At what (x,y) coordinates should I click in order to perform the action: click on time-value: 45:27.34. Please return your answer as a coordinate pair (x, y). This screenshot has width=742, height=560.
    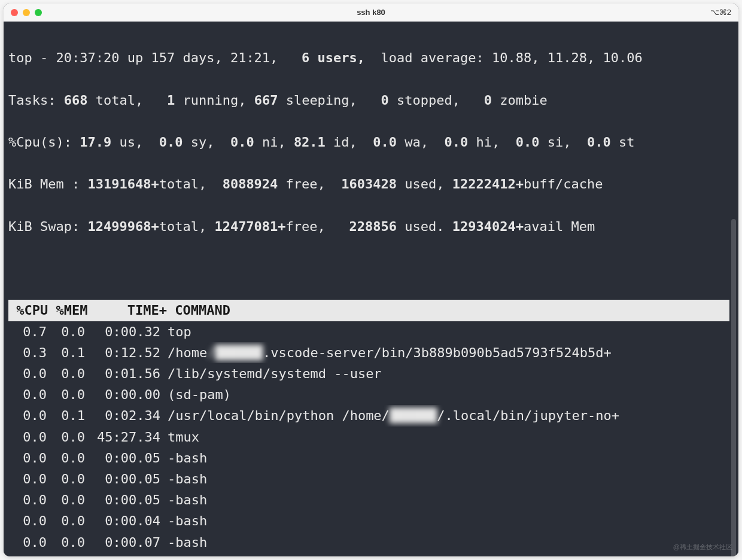
    Looking at the image, I should click on (123, 437).